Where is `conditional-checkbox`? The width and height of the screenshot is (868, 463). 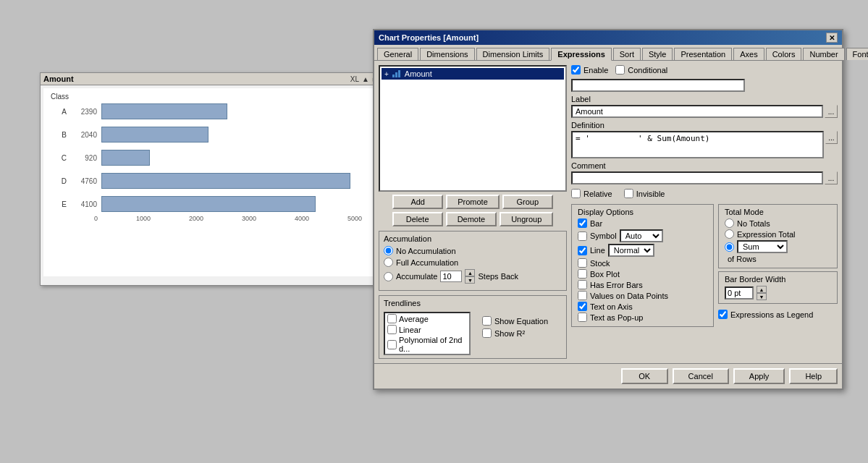 conditional-checkbox is located at coordinates (620, 69).